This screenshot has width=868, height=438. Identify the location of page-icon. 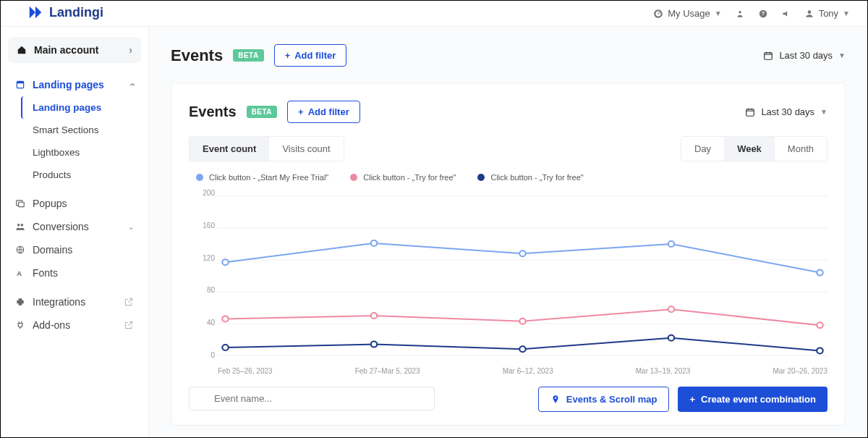
(20, 85).